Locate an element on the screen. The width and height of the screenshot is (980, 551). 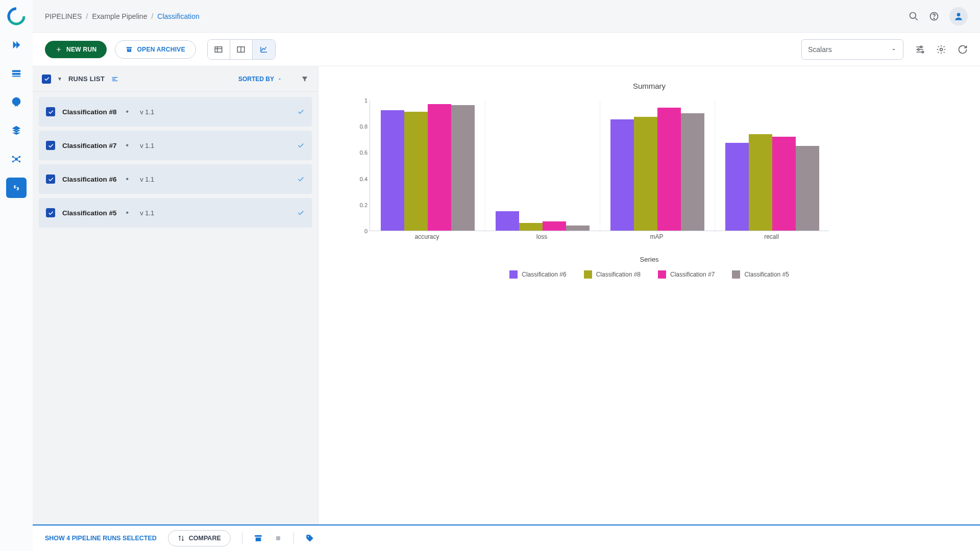
gear-icon is located at coordinates (941, 49).